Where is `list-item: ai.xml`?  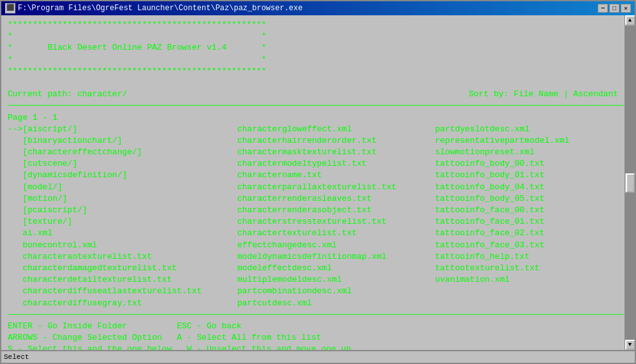
list-item: ai.xml is located at coordinates (122, 233).